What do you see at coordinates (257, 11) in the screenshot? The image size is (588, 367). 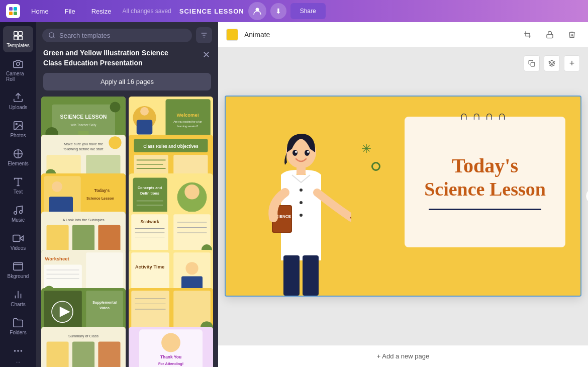 I see `profile-icon-btn` at bounding box center [257, 11].